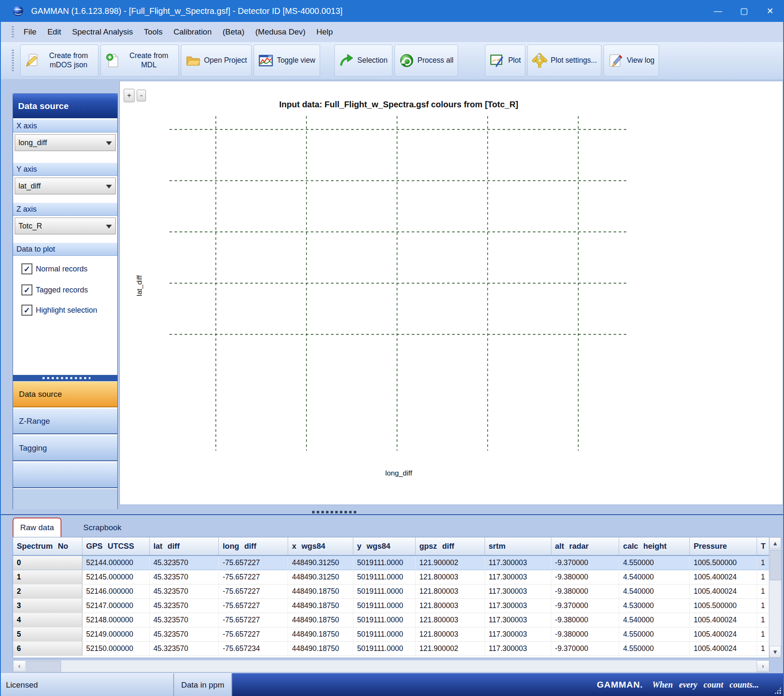 This screenshot has height=696, width=784. What do you see at coordinates (776, 565) in the screenshot?
I see `vertical-scroll-thumb` at bounding box center [776, 565].